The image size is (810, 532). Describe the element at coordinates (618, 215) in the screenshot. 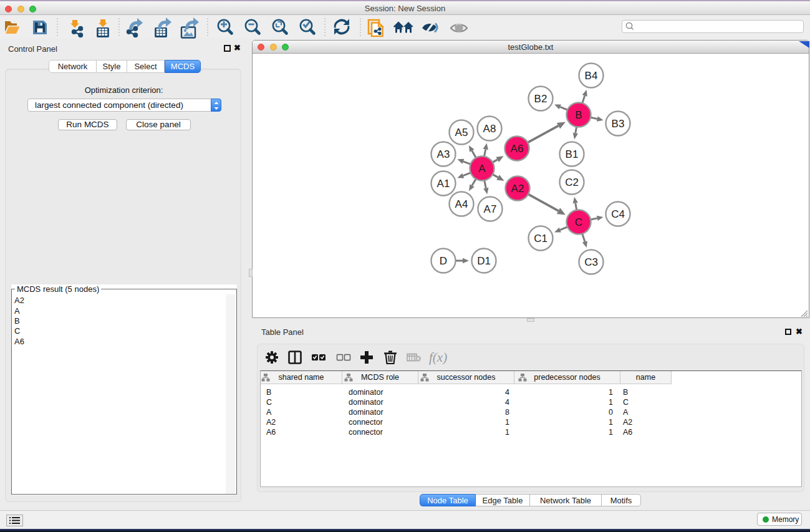

I see `svg-text: C4` at that location.